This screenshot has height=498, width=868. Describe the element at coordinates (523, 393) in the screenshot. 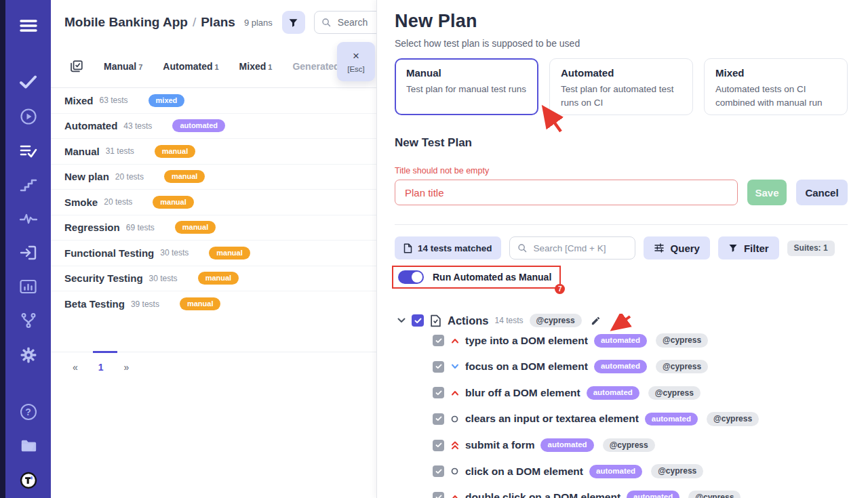

I see `test-name: blur off a DOM element` at that location.